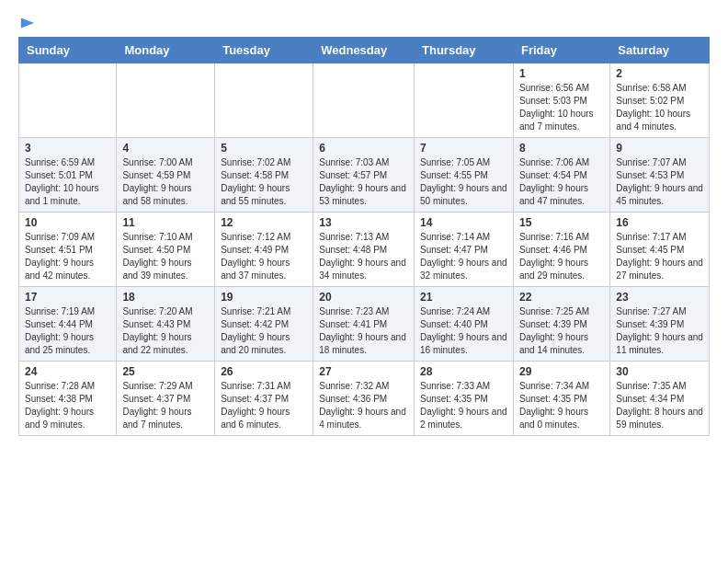  Describe the element at coordinates (265, 250) in the screenshot. I see `calendar-cell: 12Sunrise: 7:12 AM Sunset: 4:49 PM Dayli…` at that location.